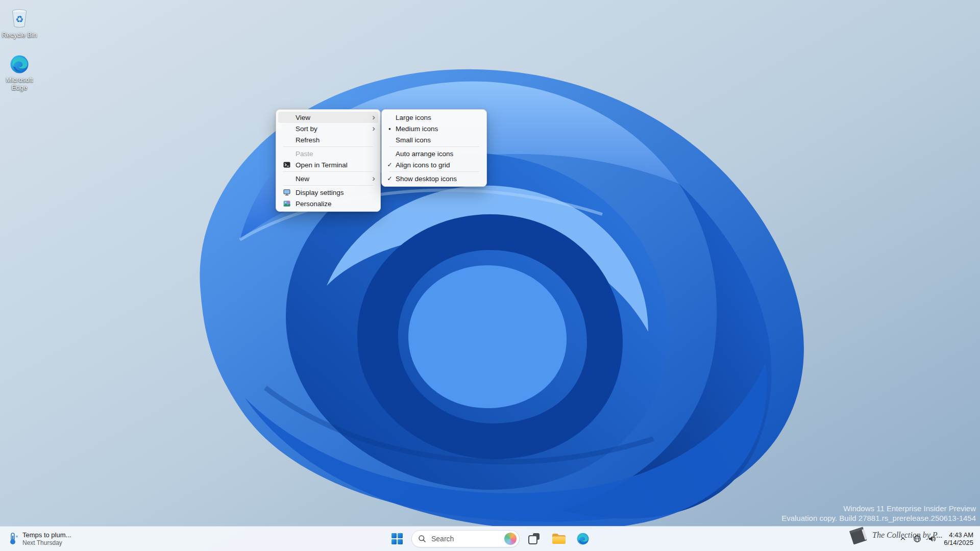  I want to click on clock-button: 4:43 AM 6/14/2025, so click(959, 539).